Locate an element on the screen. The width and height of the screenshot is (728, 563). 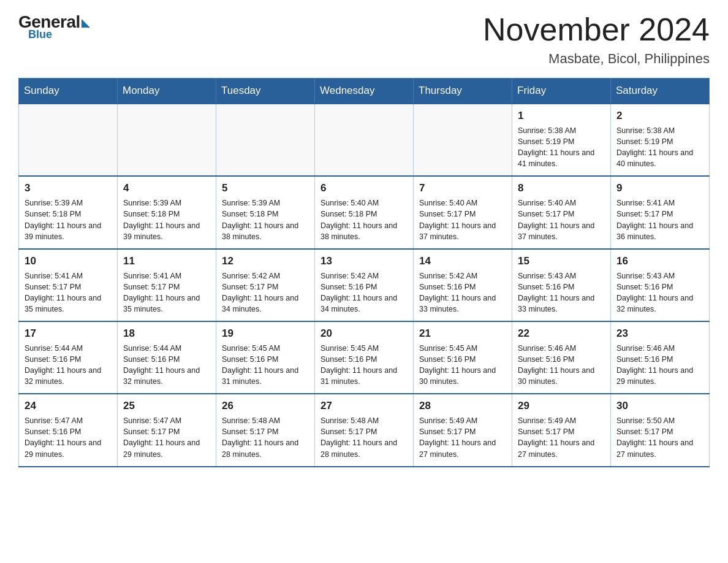
col-header-thursday: Thursday is located at coordinates (463, 91).